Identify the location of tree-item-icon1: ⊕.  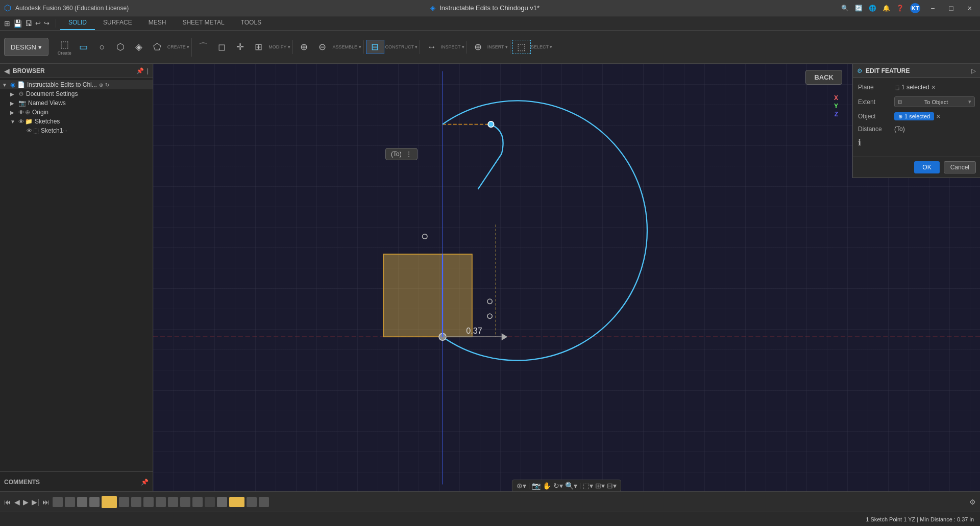
(101, 85).